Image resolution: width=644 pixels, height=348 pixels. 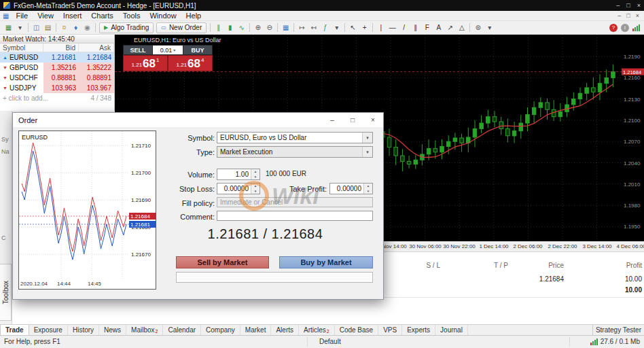 I want to click on tab-code-base: Code Base, so click(x=357, y=330).